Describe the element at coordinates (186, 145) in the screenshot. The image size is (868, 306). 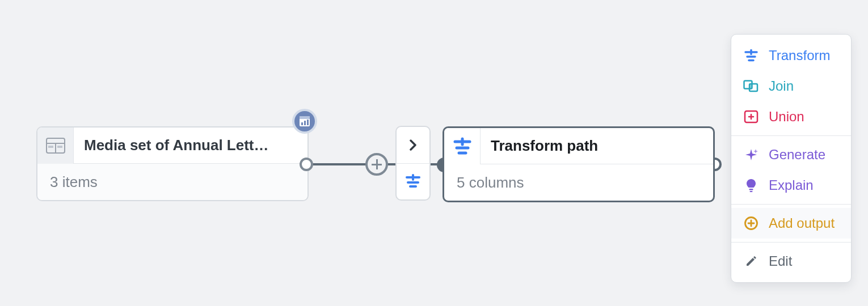
I see `source-node-title: Media set of Annual Lett…` at that location.